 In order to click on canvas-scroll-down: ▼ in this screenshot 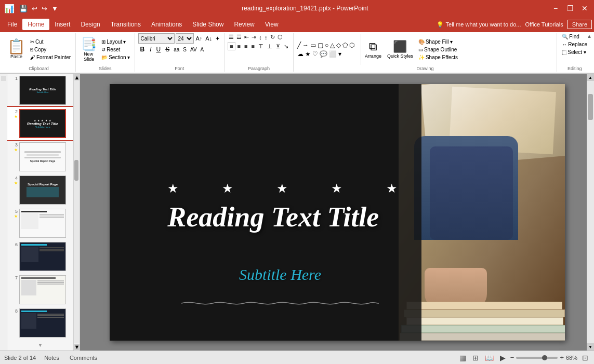, I will do `click(590, 347)`.